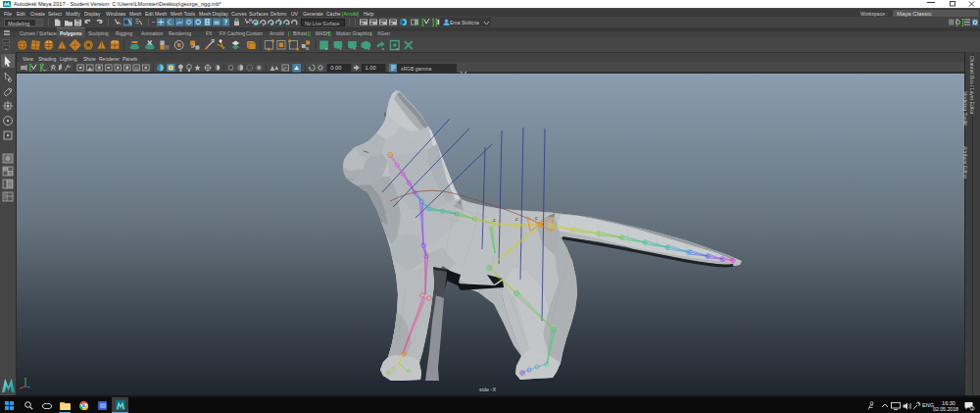 The height and width of the screenshot is (413, 980). What do you see at coordinates (371, 68) in the screenshot?
I see `svg-text: 1.00` at bounding box center [371, 68].